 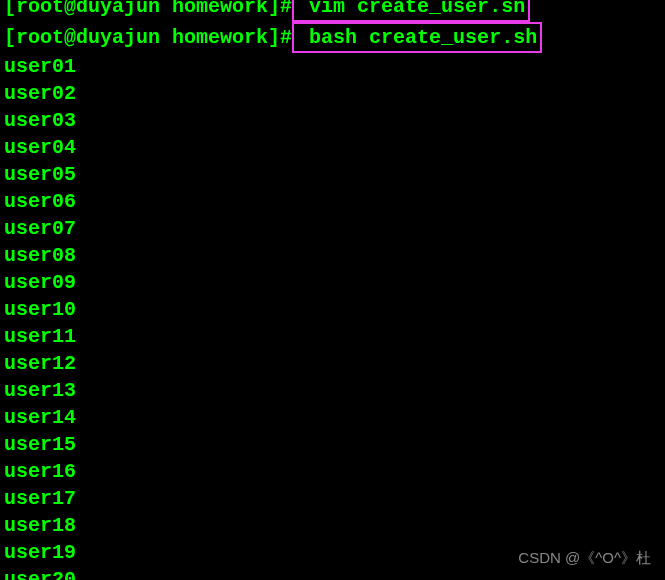 What do you see at coordinates (332, 66) in the screenshot?
I see `output-line: user01` at bounding box center [332, 66].